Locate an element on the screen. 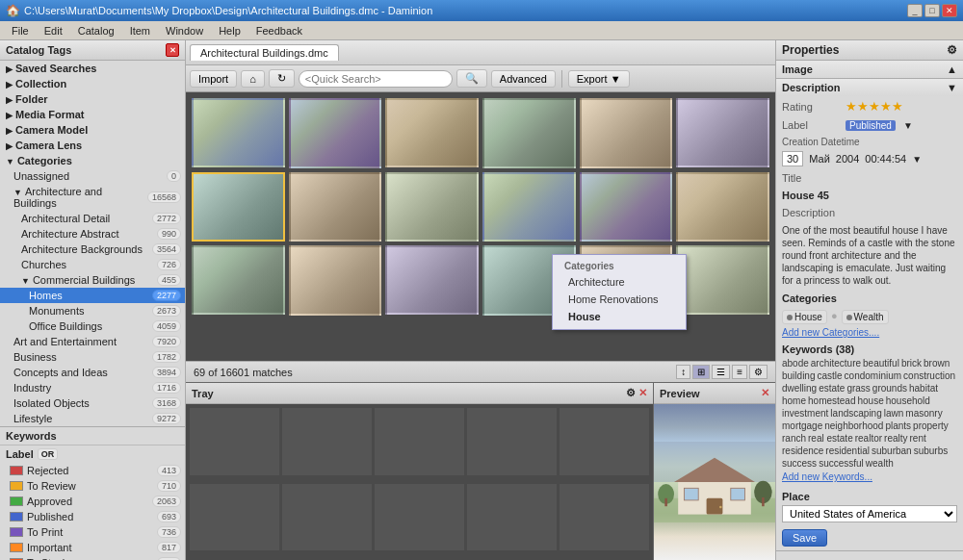 This screenshot has width=963, height=560. menu-file: File is located at coordinates (20, 31).